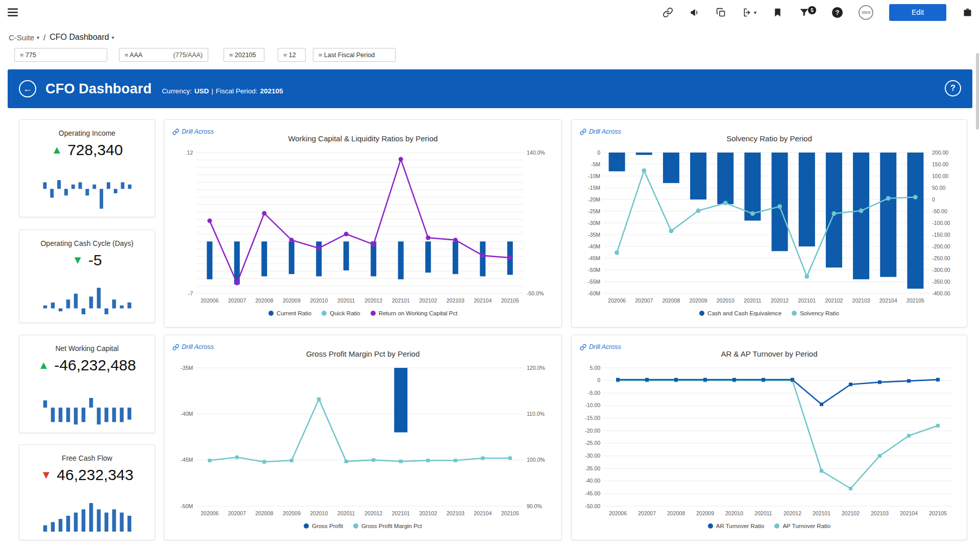 This screenshot has width=980, height=551. What do you see at coordinates (87, 168) in the screenshot?
I see `kpi-card-operating-income: Operating Income ▲ 728,340` at bounding box center [87, 168].